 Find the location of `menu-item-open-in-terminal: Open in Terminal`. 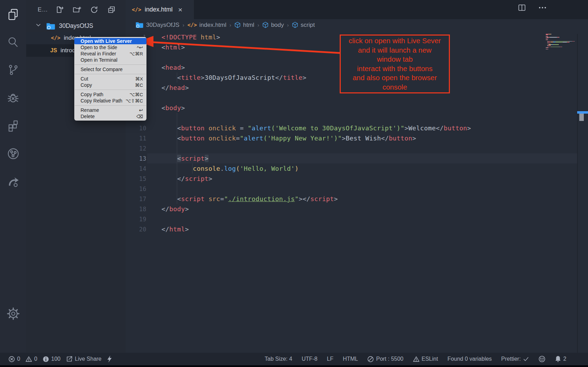

menu-item-open-in-terminal: Open in Terminal is located at coordinates (110, 60).